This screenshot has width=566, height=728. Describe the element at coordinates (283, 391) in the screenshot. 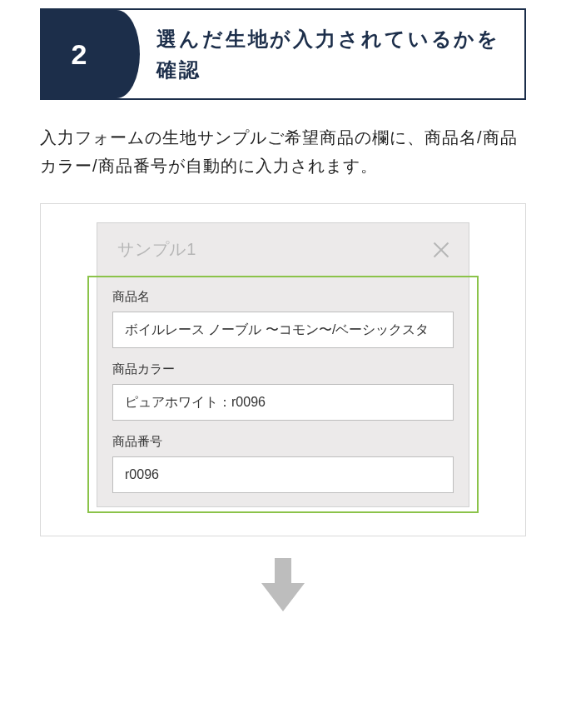

I see `field-product-color: 商品カラー` at that location.